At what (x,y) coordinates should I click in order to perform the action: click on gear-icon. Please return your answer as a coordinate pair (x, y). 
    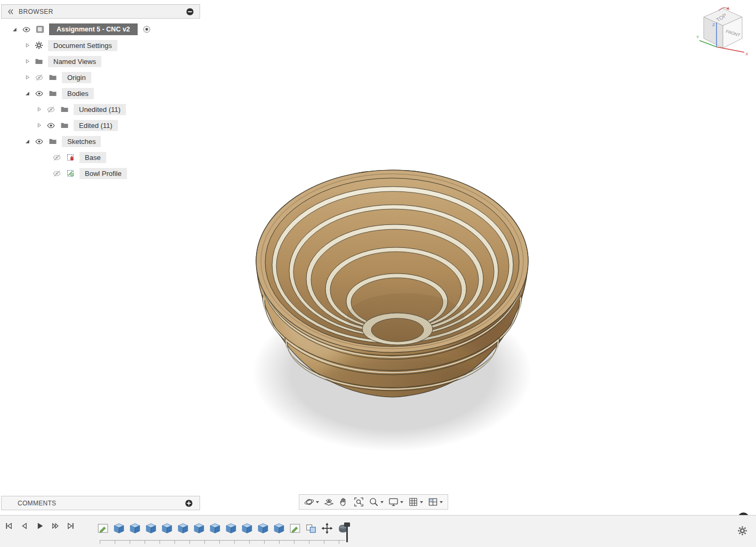
    Looking at the image, I should click on (39, 45).